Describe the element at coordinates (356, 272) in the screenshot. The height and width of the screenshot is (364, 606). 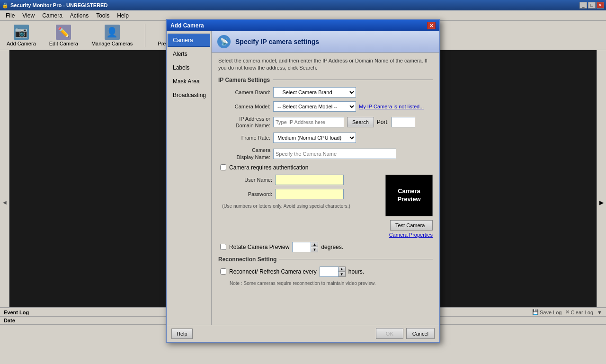
I see `hours-label: hours.` at that location.